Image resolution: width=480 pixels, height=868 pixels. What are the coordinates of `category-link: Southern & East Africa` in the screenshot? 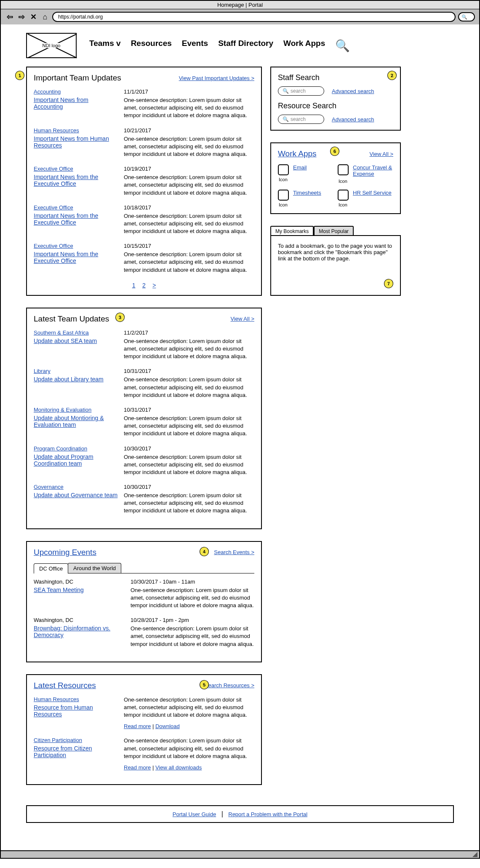 It's located at (76, 333).